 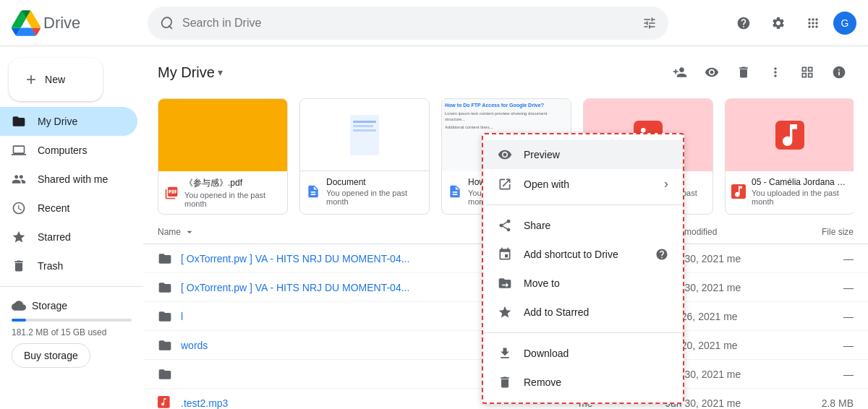 I want to click on sidebar-item-shared: Shared with me, so click(x=69, y=179).